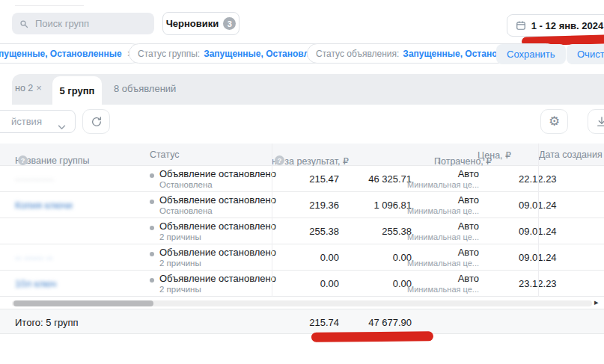 This screenshot has height=364, width=604. Describe the element at coordinates (521, 25) in the screenshot. I see `calendar-icon` at that location.